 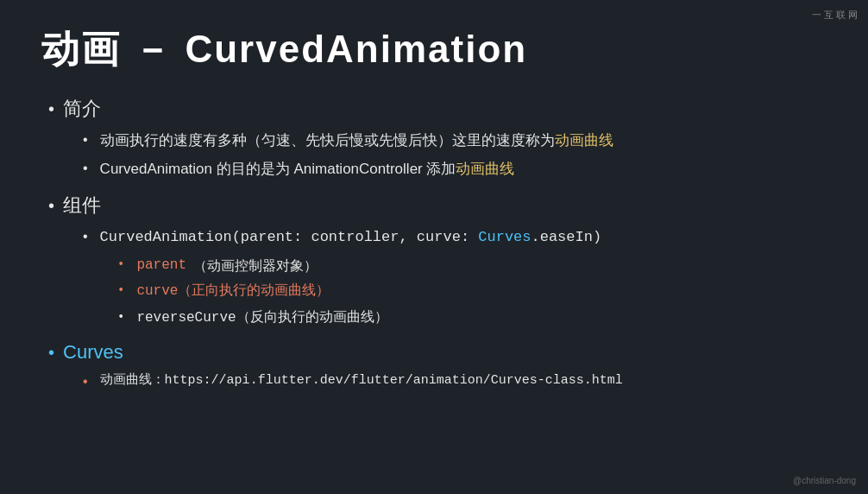 What do you see at coordinates (455, 237) in the screenshot?
I see `component-item-1: • CurvedAnimation(parent: controller, cu…` at bounding box center [455, 237].